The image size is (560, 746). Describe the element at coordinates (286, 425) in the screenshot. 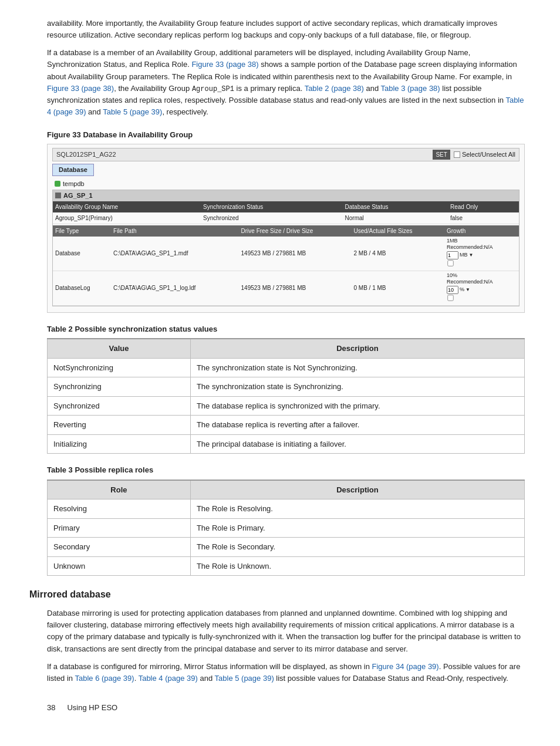

I see `table-row: RevertingThe database replica is reverti…` at that location.